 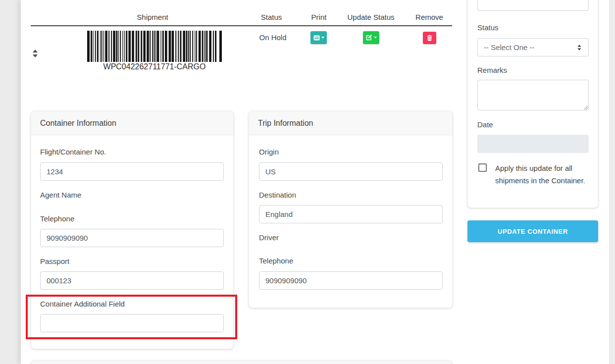 What do you see at coordinates (35, 53) in the screenshot?
I see `row-sort-handle` at bounding box center [35, 53].